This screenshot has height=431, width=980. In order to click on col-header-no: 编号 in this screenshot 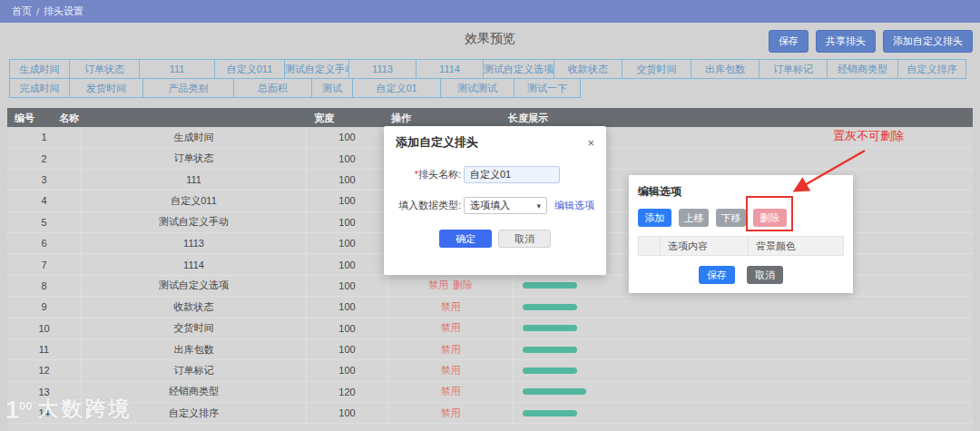, I will do `click(24, 118)`.